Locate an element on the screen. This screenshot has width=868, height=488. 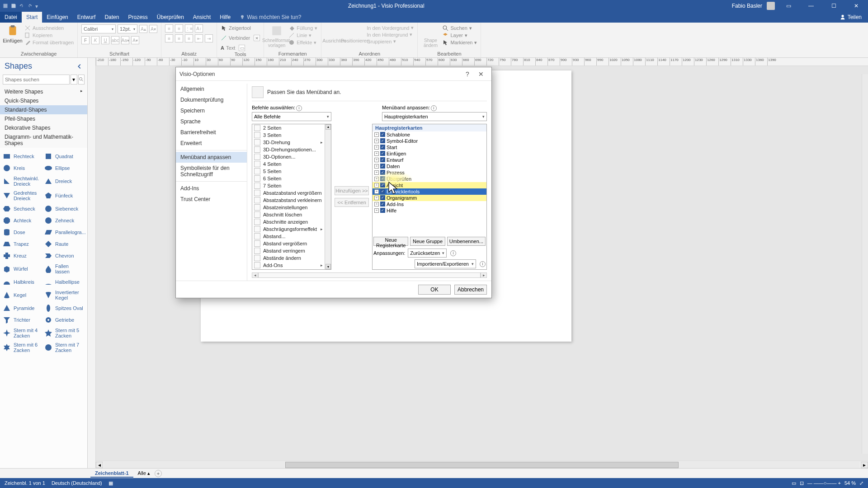
help-button: ? is located at coordinates (467, 74).